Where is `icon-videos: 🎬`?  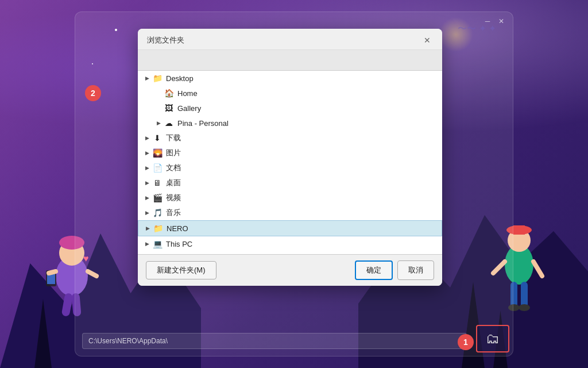
icon-videos: 🎬 is located at coordinates (157, 198).